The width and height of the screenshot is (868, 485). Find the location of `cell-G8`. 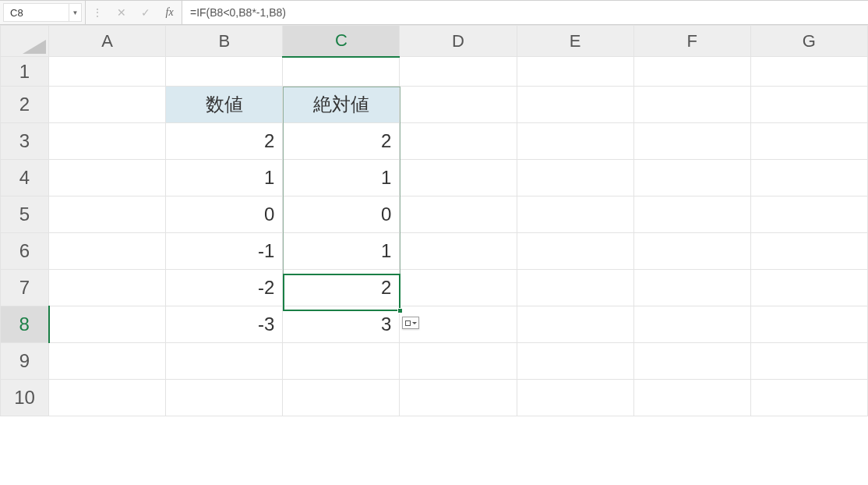

cell-G8 is located at coordinates (809, 324).